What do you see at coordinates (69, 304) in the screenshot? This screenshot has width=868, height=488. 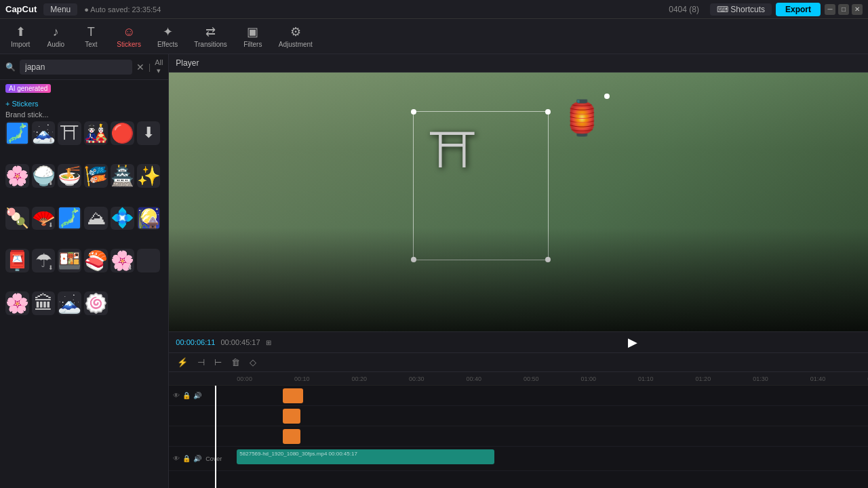 I see `sticker-item: 🗻` at bounding box center [69, 304].